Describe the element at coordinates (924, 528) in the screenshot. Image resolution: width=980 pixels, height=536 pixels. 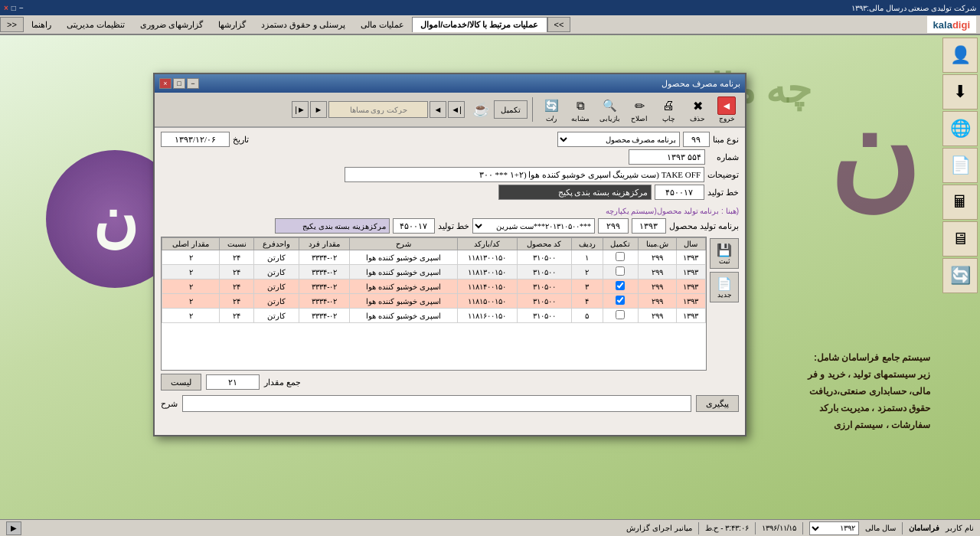
I see `status-user-value: فراسامان` at that location.